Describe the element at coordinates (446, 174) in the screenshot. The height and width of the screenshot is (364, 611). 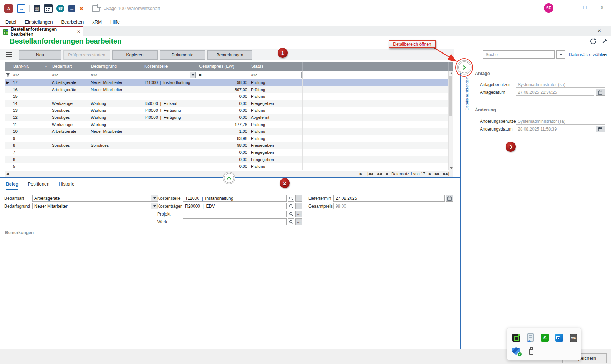
I see `record-last-icon: ▶▶|` at that location.